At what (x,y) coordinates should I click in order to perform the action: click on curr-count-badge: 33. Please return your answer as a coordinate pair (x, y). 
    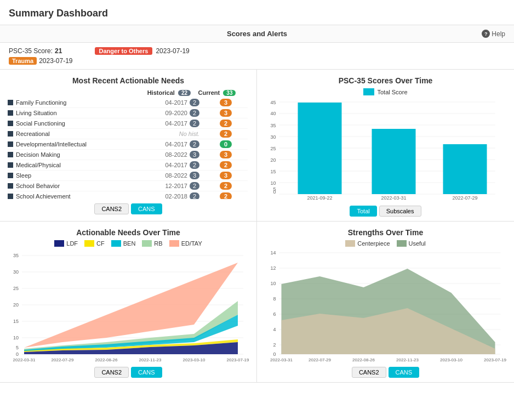
    Looking at the image, I should click on (229, 93).